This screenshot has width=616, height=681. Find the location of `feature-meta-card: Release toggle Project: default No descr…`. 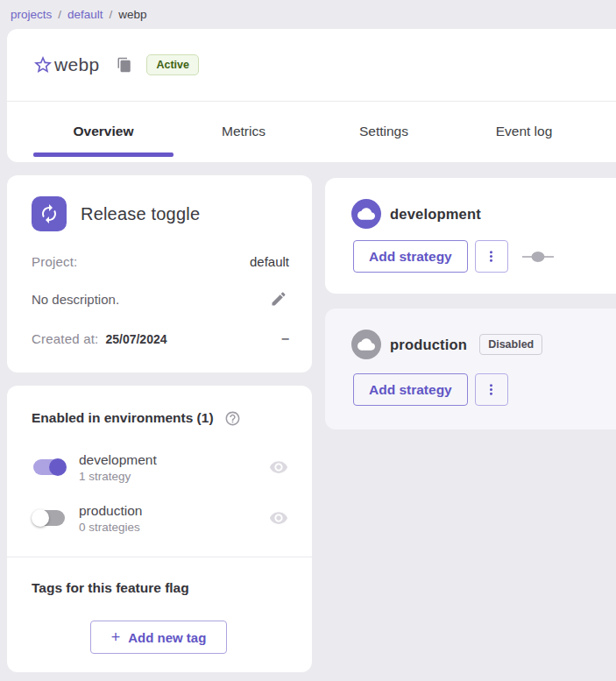

feature-meta-card: Release toggle Project: default No descr… is located at coordinates (159, 273).